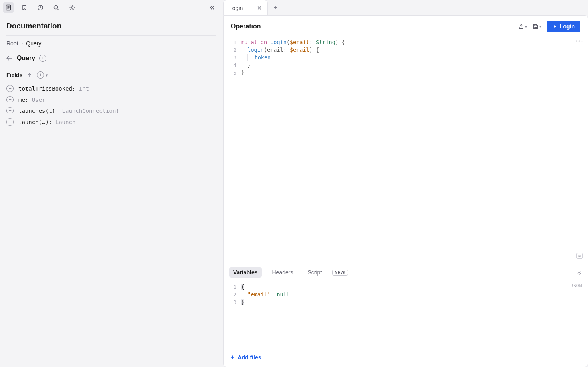 The image size is (588, 367). What do you see at coordinates (111, 58) in the screenshot?
I see `type-header: Query +` at bounding box center [111, 58].